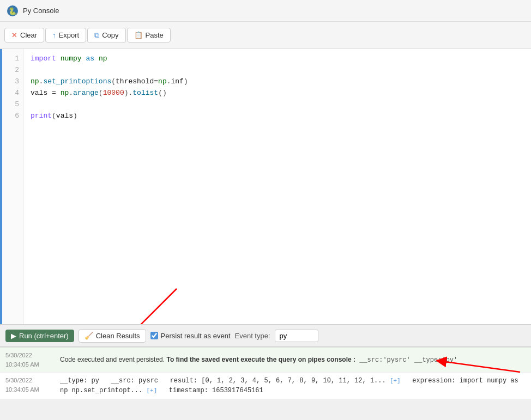 Image resolution: width=531 pixels, height=420 pixels. I want to click on run-icon: ▶, so click(14, 336).